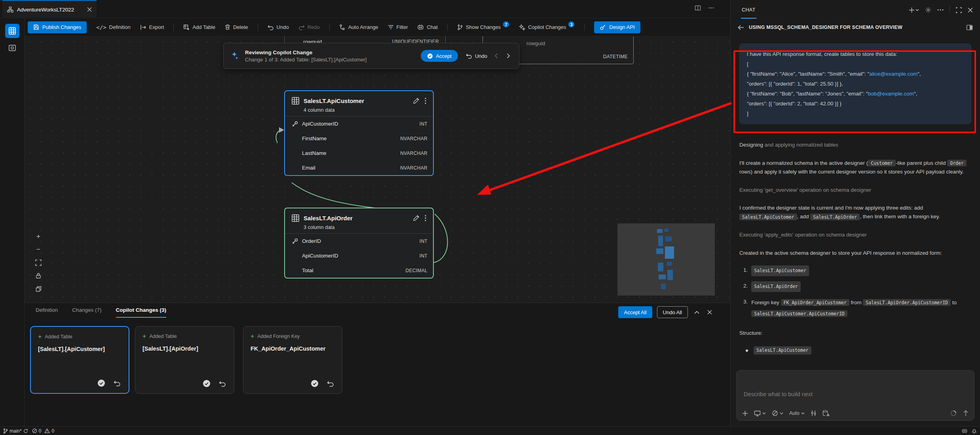 This screenshot has height=435, width=980. What do you see at coordinates (398, 27) in the screenshot?
I see `filter-button: Filter` at bounding box center [398, 27].